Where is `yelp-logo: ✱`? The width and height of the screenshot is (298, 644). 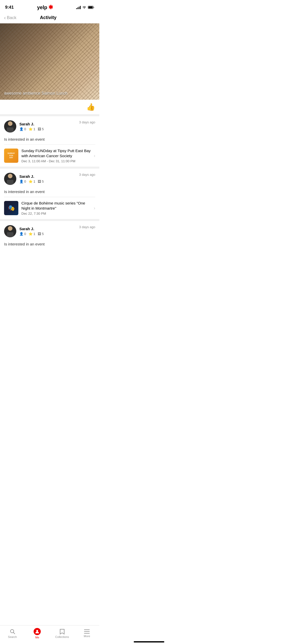
yelp-logo: ✱ is located at coordinates (51, 7).